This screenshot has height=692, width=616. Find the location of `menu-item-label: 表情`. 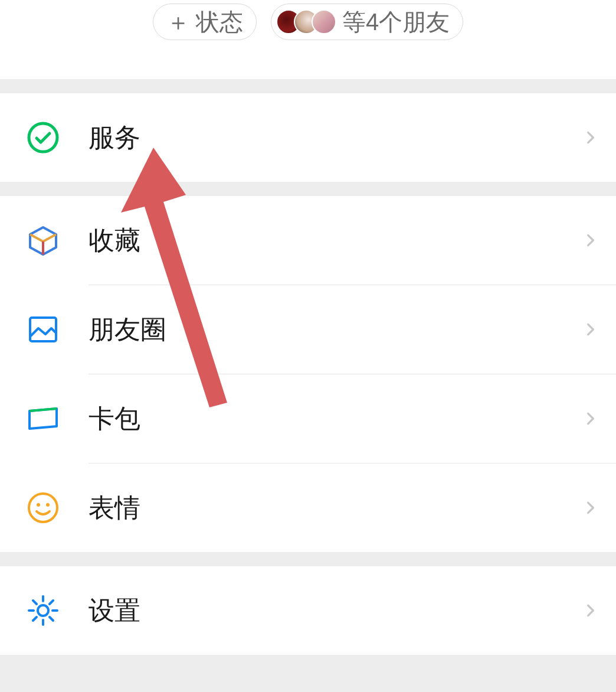

menu-item-label: 表情 is located at coordinates (114, 508).